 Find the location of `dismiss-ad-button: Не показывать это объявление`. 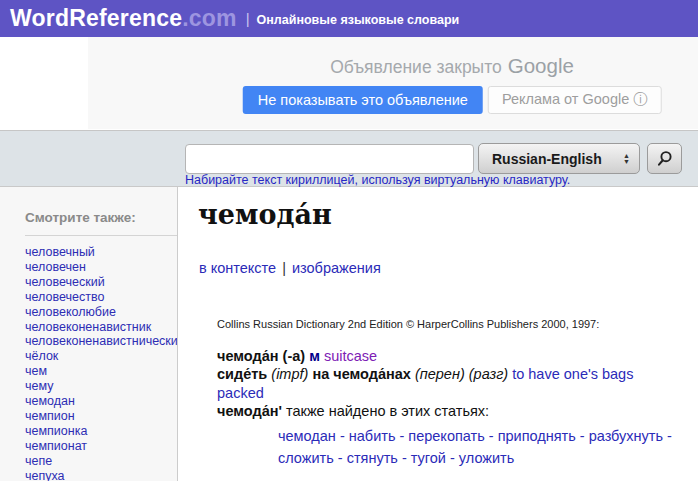

dismiss-ad-button: Не показывать это объявление is located at coordinates (363, 100).